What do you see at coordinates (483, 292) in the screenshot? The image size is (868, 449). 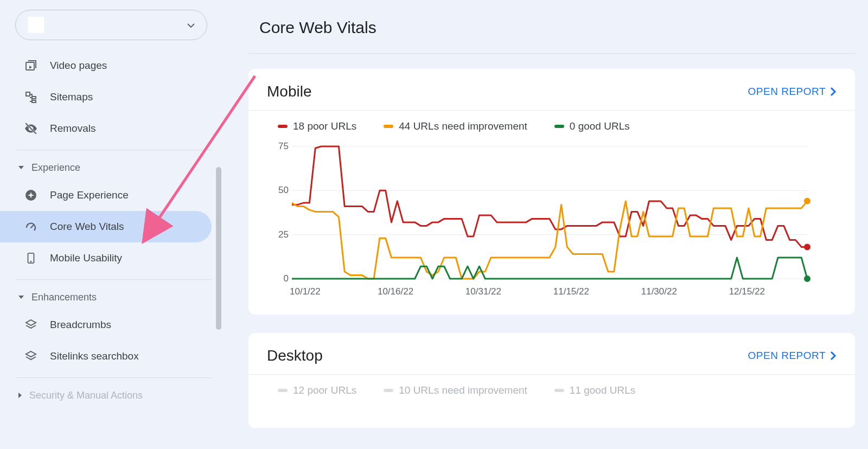 I see `x-tick-label: 10/31/22` at bounding box center [483, 292].